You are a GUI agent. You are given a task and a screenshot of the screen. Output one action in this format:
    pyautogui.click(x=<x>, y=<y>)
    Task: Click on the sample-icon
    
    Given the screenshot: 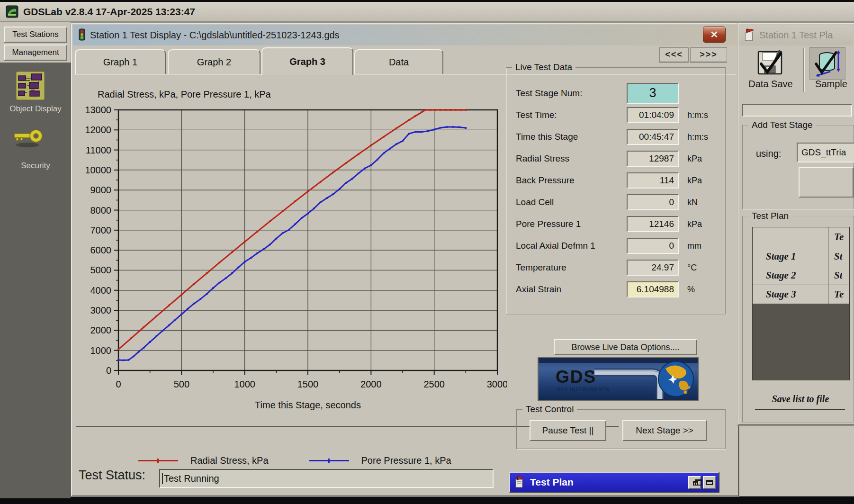 What is the action you would take?
    pyautogui.click(x=827, y=63)
    